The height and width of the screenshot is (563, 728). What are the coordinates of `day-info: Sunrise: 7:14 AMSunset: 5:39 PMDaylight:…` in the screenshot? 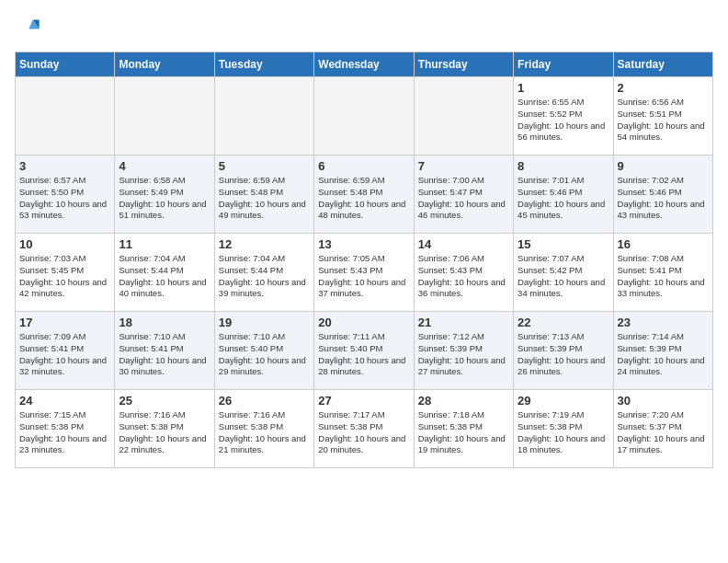 It's located at (664, 355).